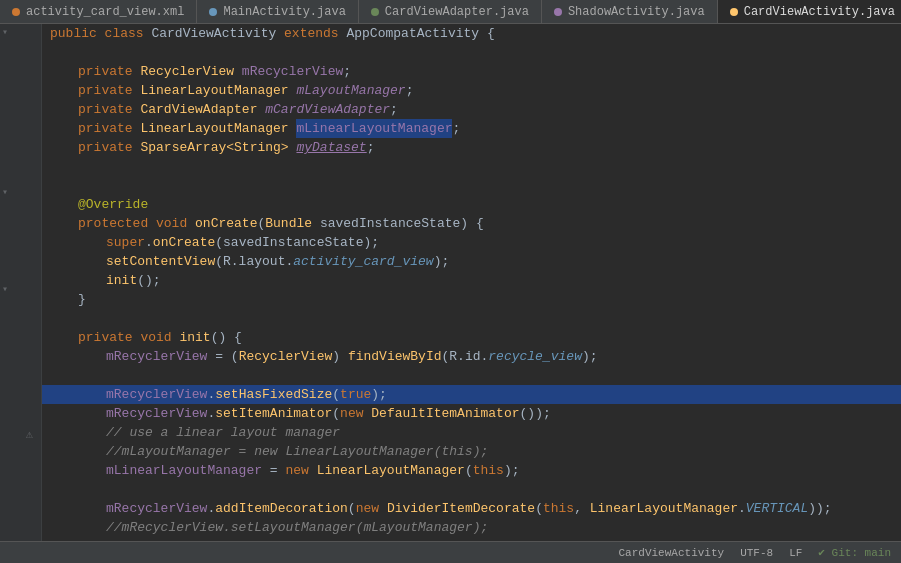 The image size is (901, 563). I want to click on code-line-21: mRecyclerView.setItemAnimator(new Defaul…, so click(472, 414).